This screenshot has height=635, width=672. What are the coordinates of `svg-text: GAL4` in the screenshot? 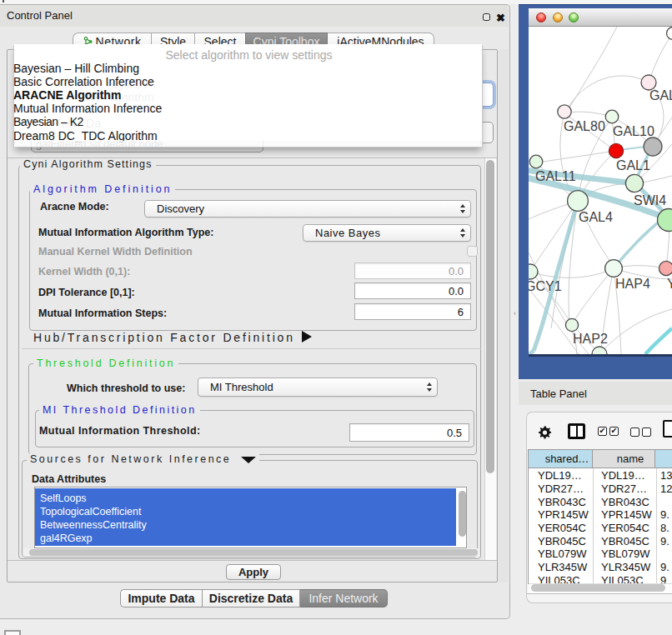 It's located at (595, 217).